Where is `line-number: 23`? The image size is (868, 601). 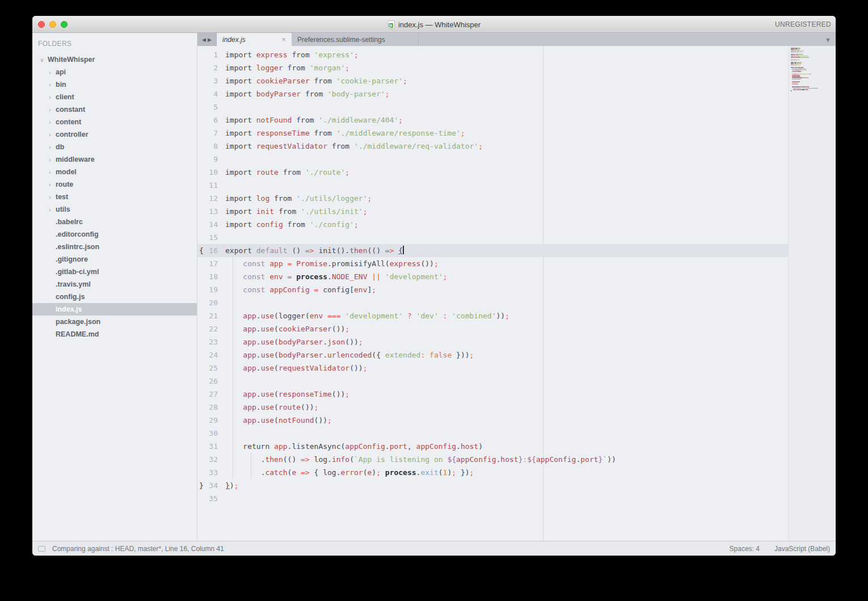
line-number: 23 is located at coordinates (211, 342).